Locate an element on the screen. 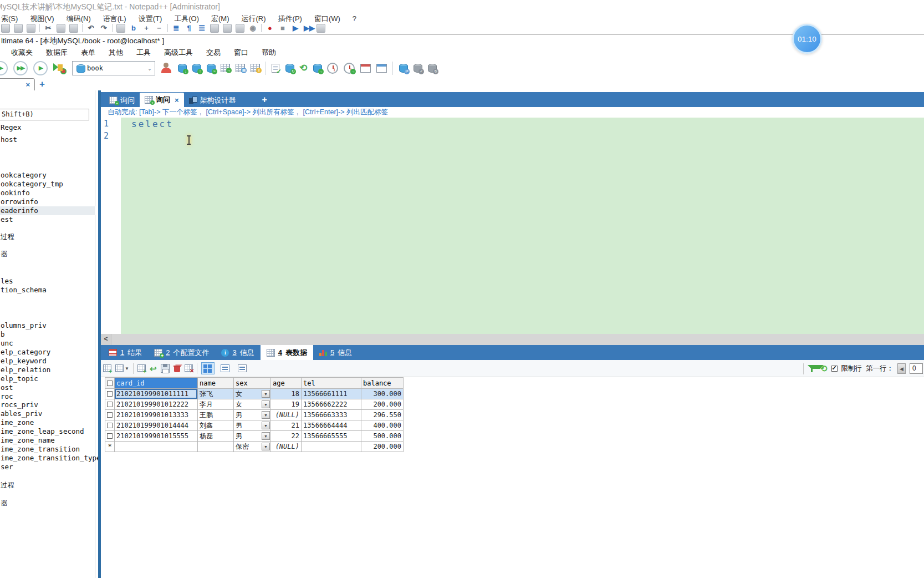 This screenshot has width=924, height=578. cell-balance: 200.000 is located at coordinates (382, 405).